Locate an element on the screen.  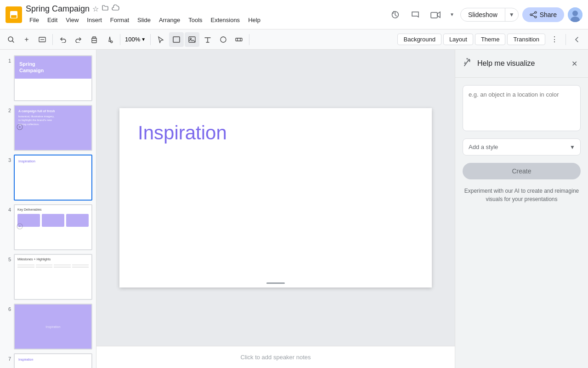
toolbar: + 100% ▼ is located at coordinates (294, 40).